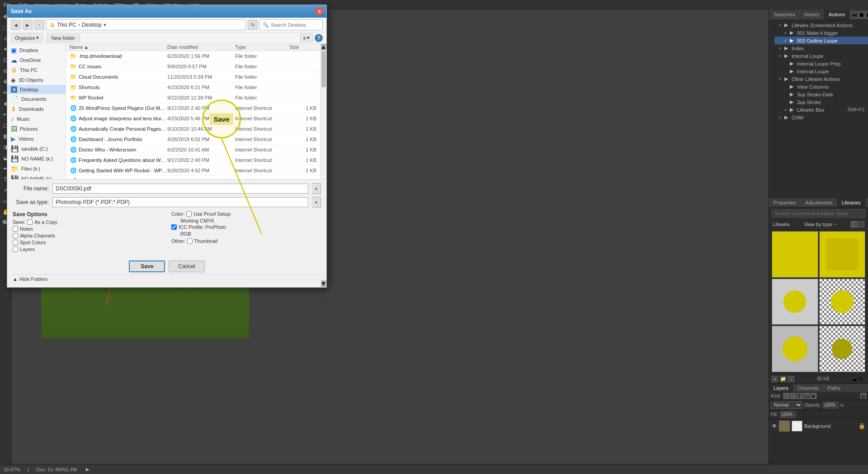 The image size is (868, 474). Describe the element at coordinates (36, 99) in the screenshot. I see `nav-documents: 📄 Documents` at that location.